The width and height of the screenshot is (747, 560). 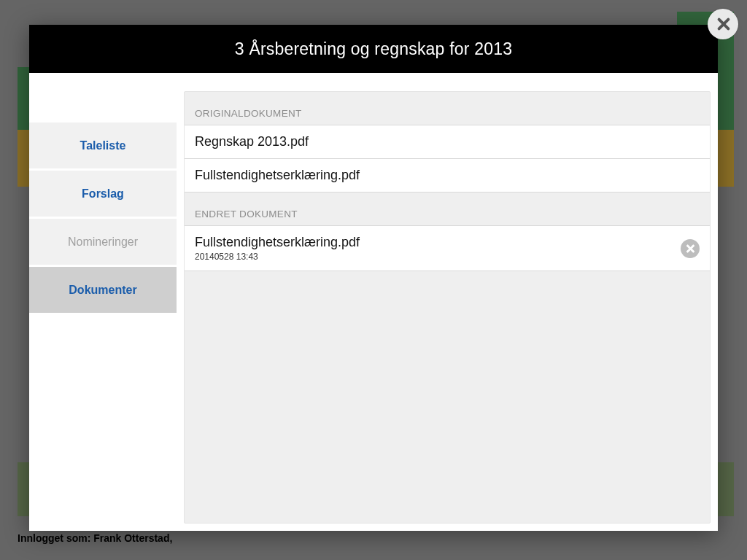 What do you see at coordinates (103, 242) in the screenshot?
I see `tab-nomineringer: Nomineringer` at bounding box center [103, 242].